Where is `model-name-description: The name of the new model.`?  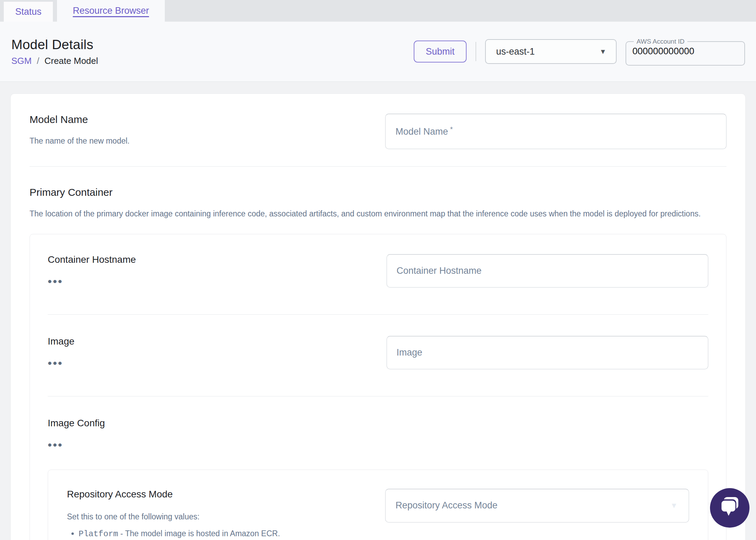
model-name-description: The name of the new model. is located at coordinates (80, 141).